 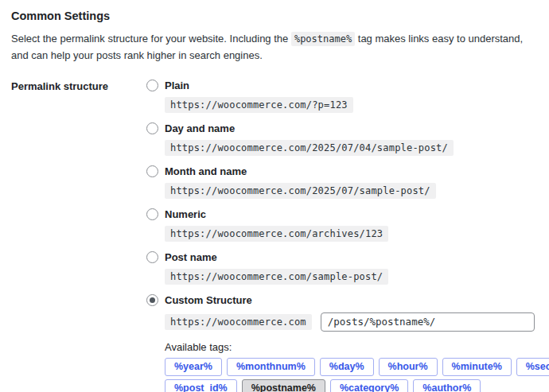 I want to click on option-month-name-example: https://woocommerce.com/2025/07/sample-p…, so click(x=352, y=191).